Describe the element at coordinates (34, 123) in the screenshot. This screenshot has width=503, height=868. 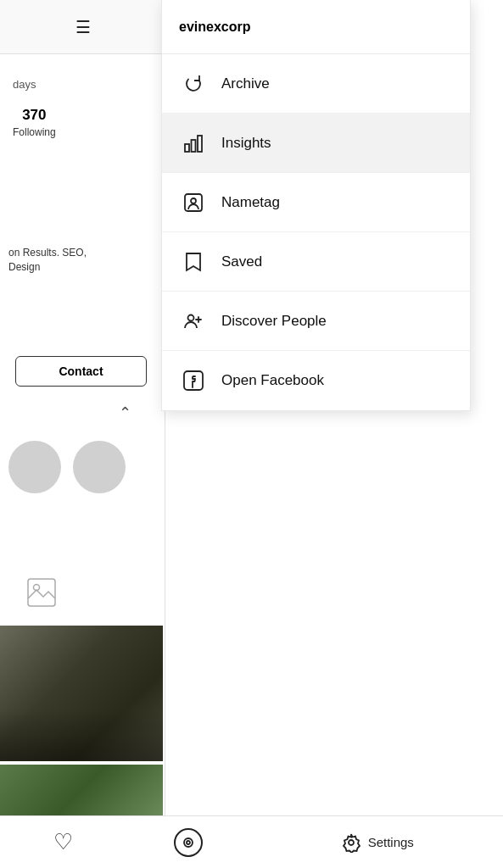
I see `following-stat: 370 Following` at that location.